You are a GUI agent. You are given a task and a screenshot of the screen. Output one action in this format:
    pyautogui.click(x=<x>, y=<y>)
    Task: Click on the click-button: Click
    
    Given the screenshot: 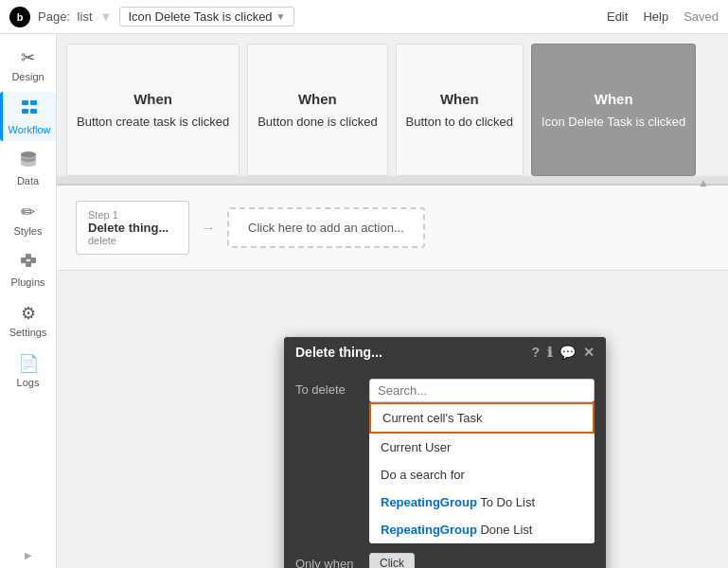 What is the action you would take?
    pyautogui.click(x=392, y=560)
    